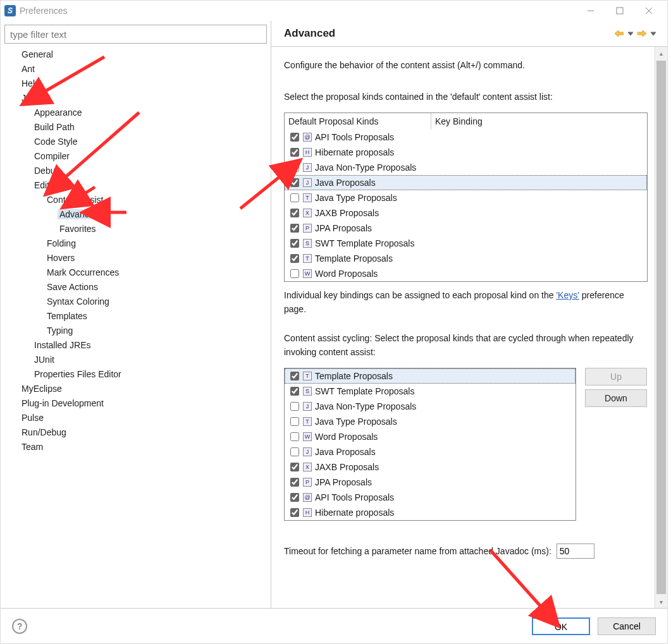  I want to click on nav-forward-menu-icon, so click(653, 33).